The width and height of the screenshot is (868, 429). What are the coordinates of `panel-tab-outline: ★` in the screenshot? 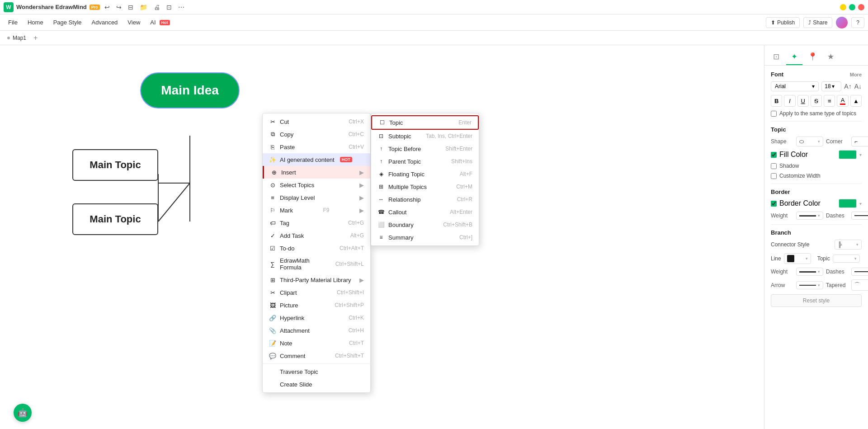 It's located at (830, 57).